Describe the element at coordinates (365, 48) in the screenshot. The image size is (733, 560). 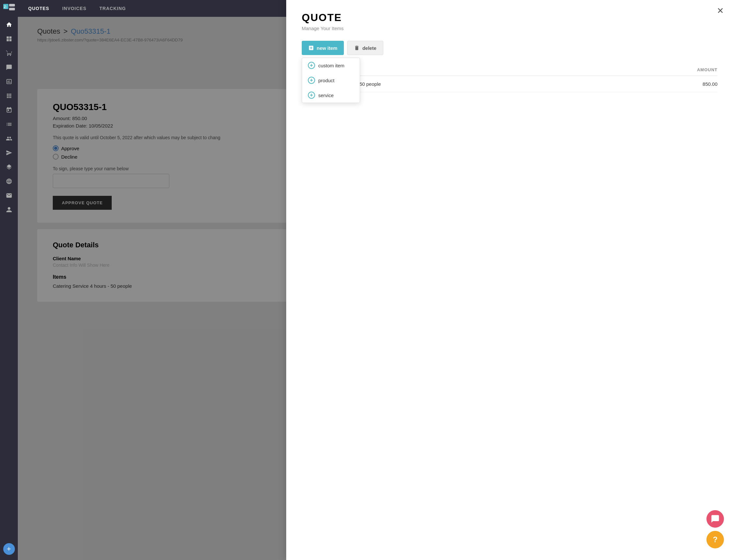
I see `delete-button: delete` at that location.